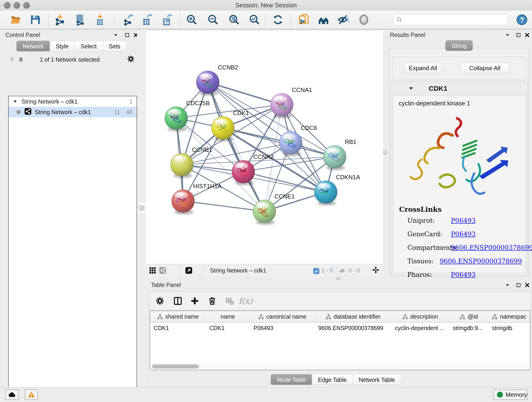 The height and width of the screenshot is (402, 532). I want to click on new-network-from-selection-button, so click(304, 20).